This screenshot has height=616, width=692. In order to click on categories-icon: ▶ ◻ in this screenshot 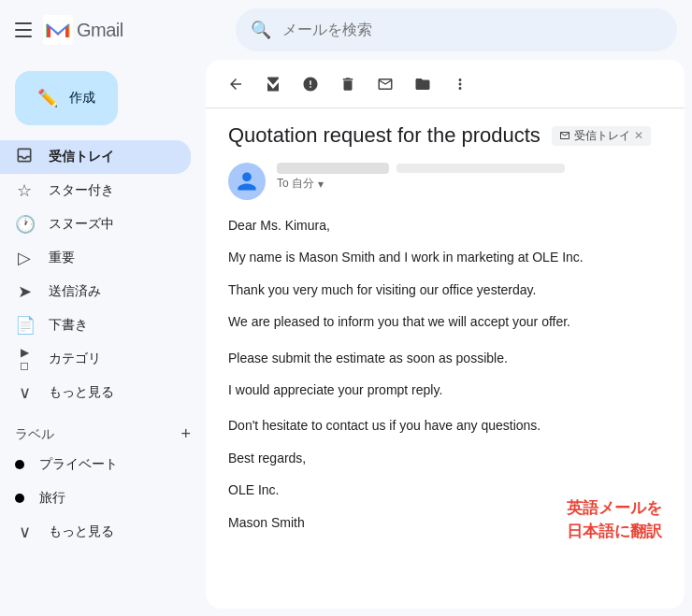, I will do `click(24, 359)`.